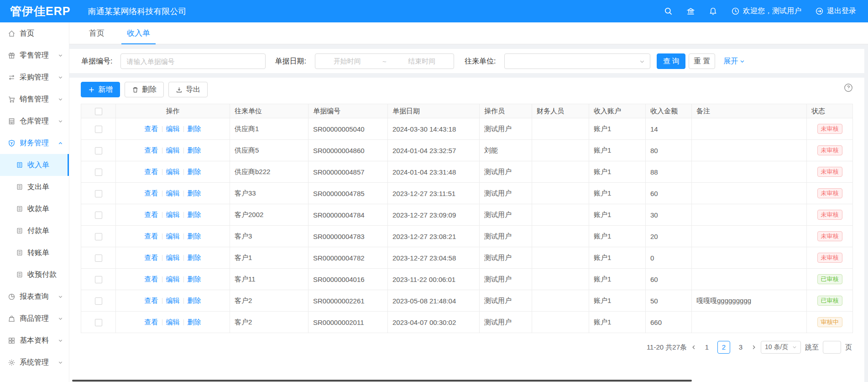  I want to click on cell-finance-staff, so click(560, 172).